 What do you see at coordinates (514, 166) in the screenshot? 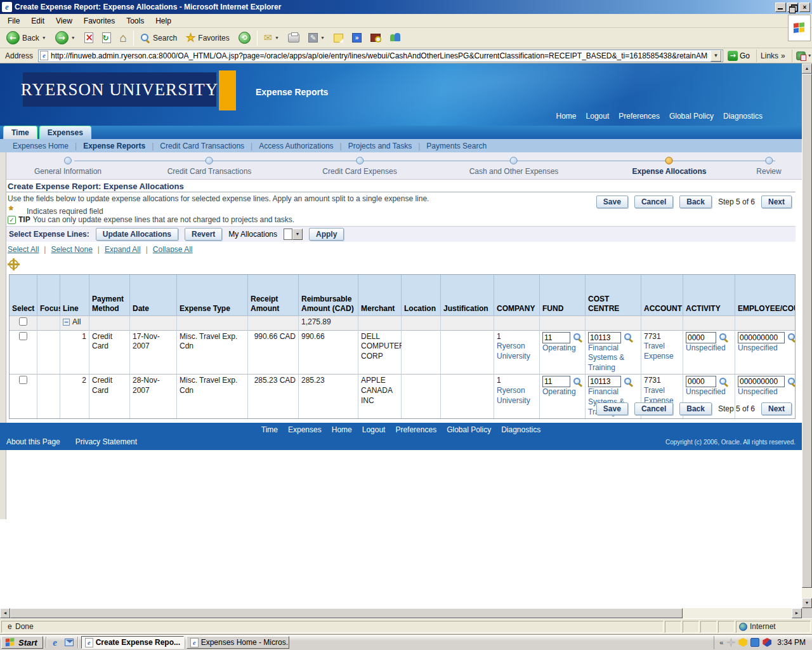
I see `train-step-cash-and-other-expenses: Cash and Other Expenses` at bounding box center [514, 166].